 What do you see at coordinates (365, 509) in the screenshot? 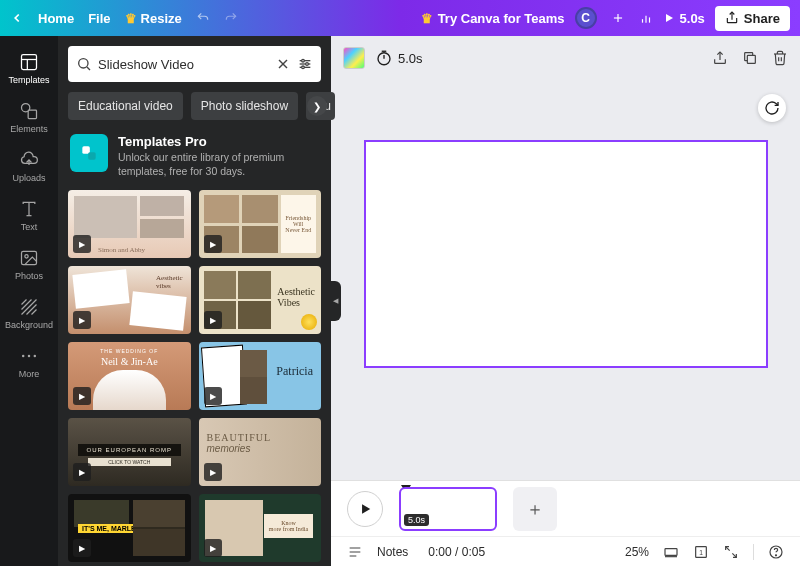
I see `timeline-play-button` at bounding box center [365, 509].